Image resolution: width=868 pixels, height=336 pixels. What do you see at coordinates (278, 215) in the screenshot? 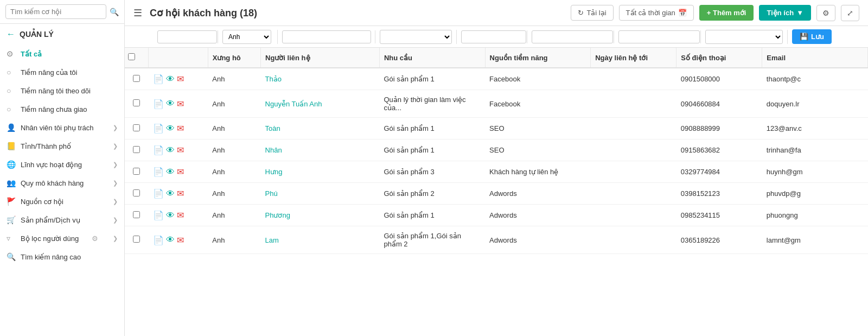
I see `nguoi-lien-he-link: Phương` at bounding box center [278, 215].